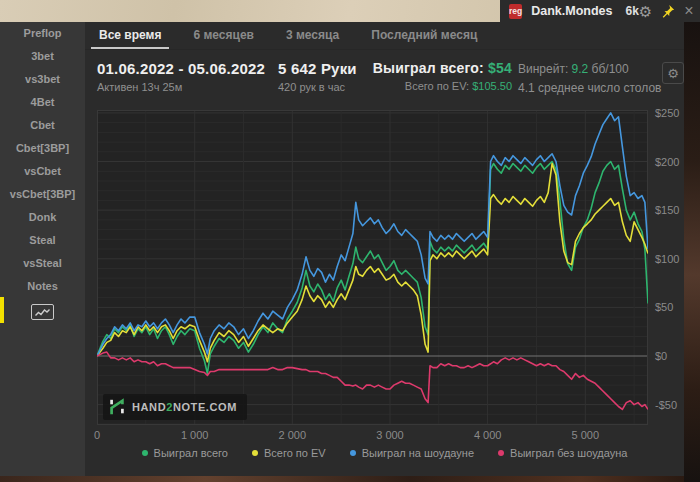 The image size is (700, 482). Describe the element at coordinates (97, 435) in the screenshot. I see `x-axis-label: 0` at that location.